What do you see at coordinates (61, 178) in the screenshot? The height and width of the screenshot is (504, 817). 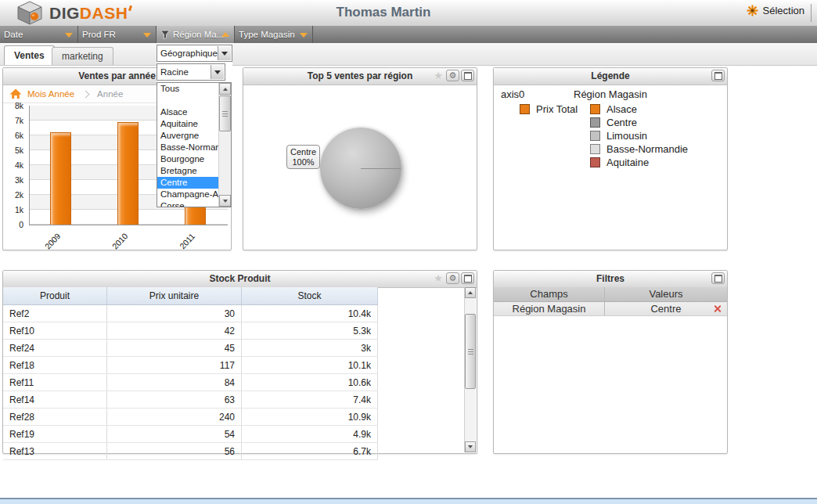 I see `bar-2009` at bounding box center [61, 178].